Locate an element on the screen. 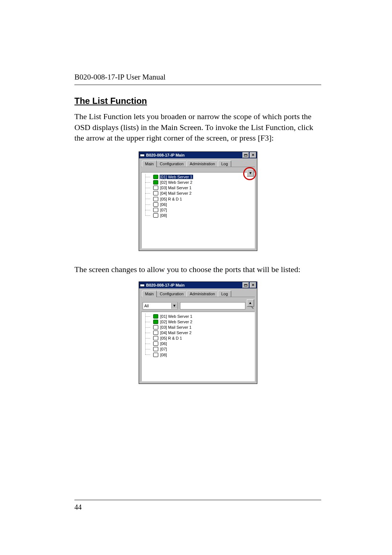 This screenshot has width=392, height=555. osd-window: B020-008-17-IP Main ✕ Main Configuration… is located at coordinates (198, 201).